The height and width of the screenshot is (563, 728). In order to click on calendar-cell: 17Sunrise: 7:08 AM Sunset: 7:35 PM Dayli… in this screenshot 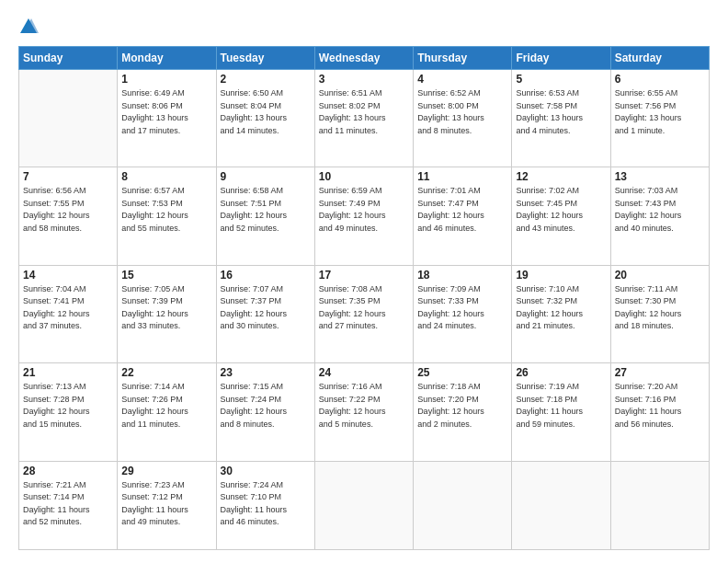, I will do `click(364, 314)`.